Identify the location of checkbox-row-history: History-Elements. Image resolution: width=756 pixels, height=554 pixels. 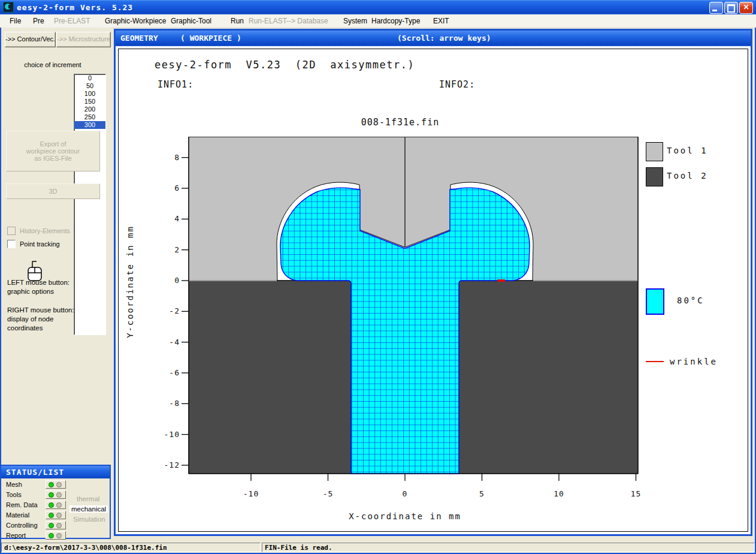
(38, 231).